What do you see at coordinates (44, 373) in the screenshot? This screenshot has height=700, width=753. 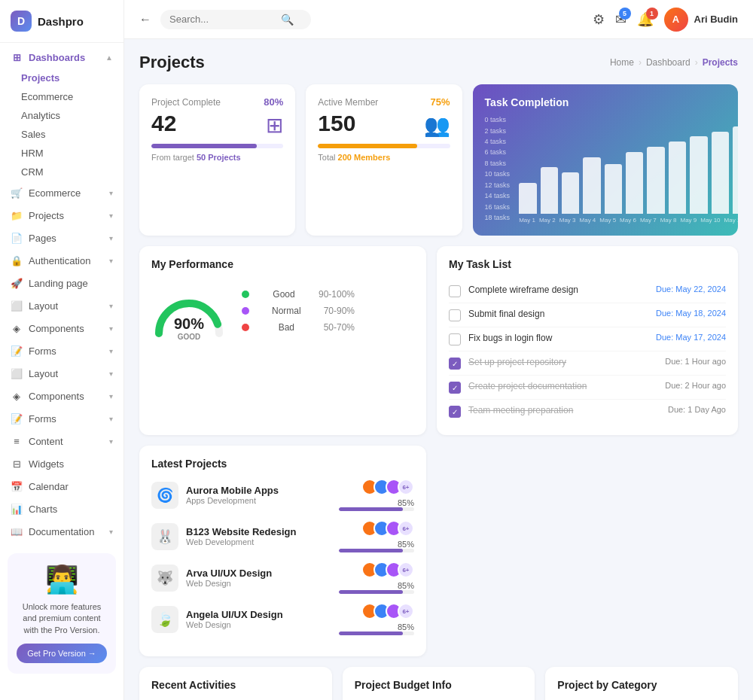 I see `sidebar-label-layout2: Layout` at bounding box center [44, 373].